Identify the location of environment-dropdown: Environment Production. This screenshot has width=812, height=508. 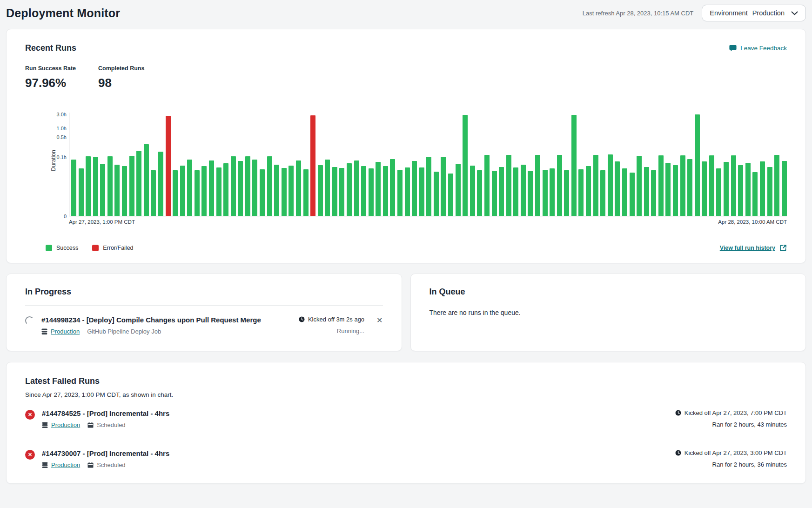
(754, 13).